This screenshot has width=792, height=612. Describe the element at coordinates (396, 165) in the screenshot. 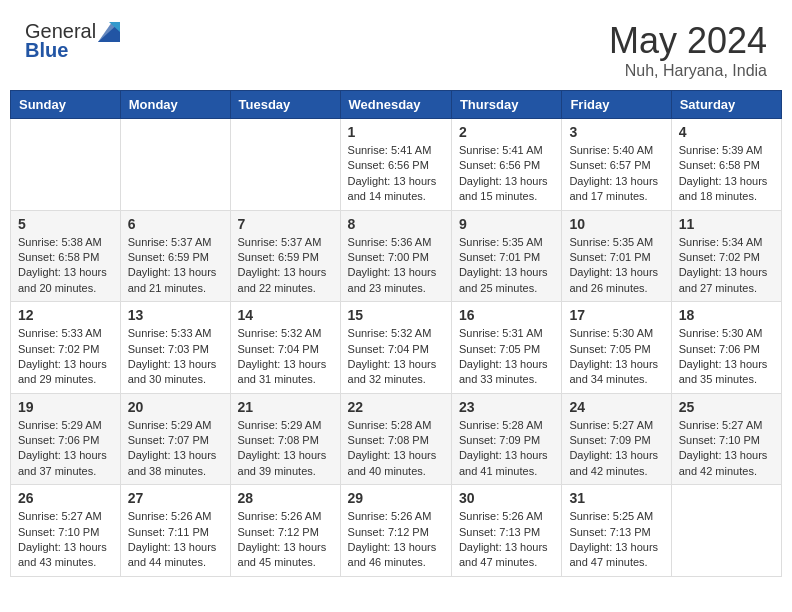

I see `calendar-cell: 1Sunrise: 5:41 AM Sunset: 6:56 PM Daylig…` at that location.